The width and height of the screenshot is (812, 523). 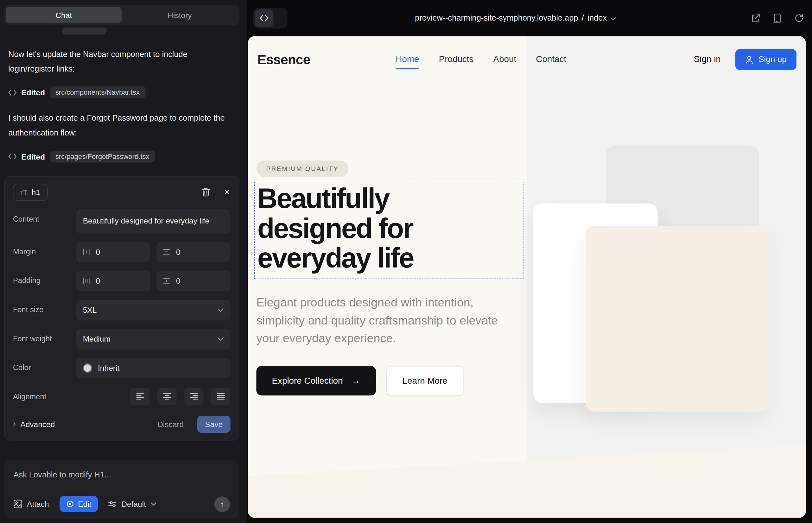 What do you see at coordinates (45, 396) in the screenshot?
I see `alignment-label: Alignment` at bounding box center [45, 396].